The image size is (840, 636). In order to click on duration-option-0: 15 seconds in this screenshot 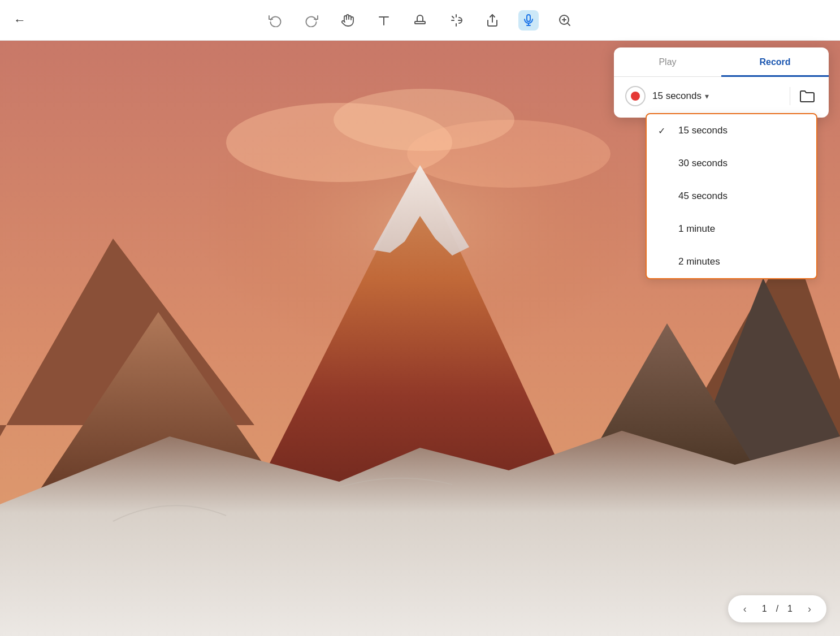, I will do `click(742, 131)`.